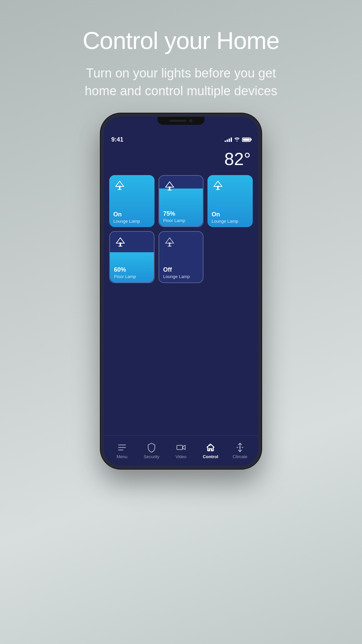  Describe the element at coordinates (178, 121) in the screenshot. I see `speaker` at that location.